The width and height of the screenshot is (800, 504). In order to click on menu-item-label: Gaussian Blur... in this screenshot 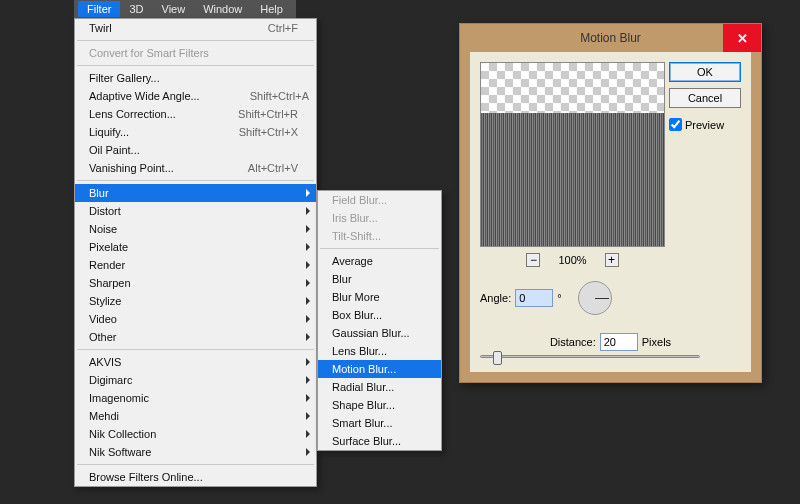, I will do `click(371, 333)`.